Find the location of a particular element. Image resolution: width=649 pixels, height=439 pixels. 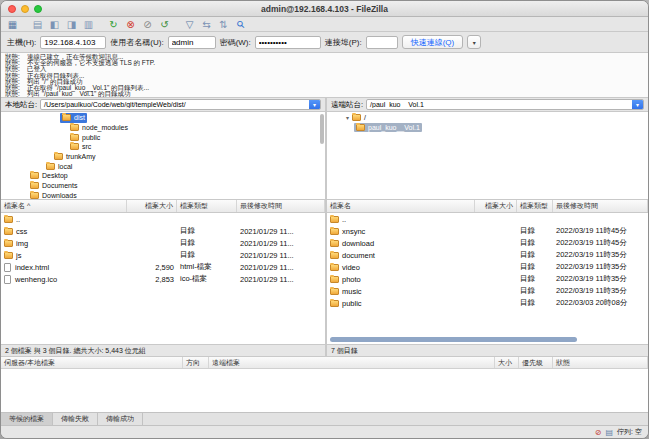

file-type-cell: 目錄 is located at coordinates (535, 303).